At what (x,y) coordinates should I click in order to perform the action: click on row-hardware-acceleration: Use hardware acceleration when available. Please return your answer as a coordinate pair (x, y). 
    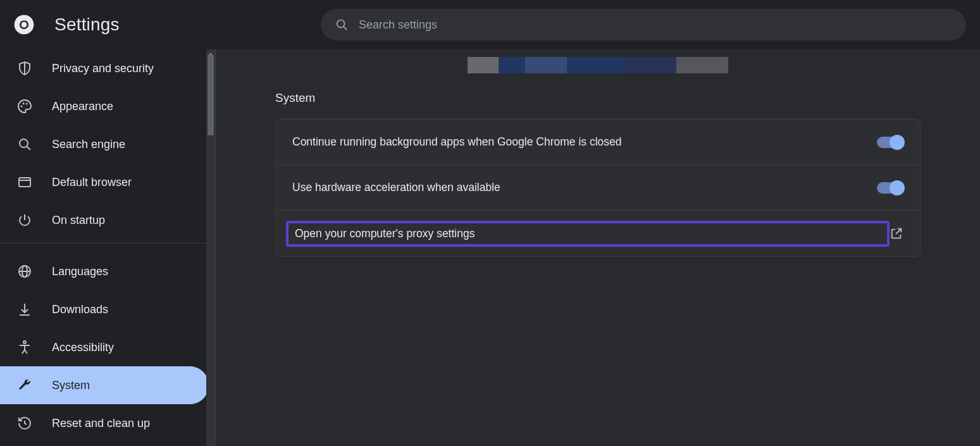
    Looking at the image, I should click on (598, 188).